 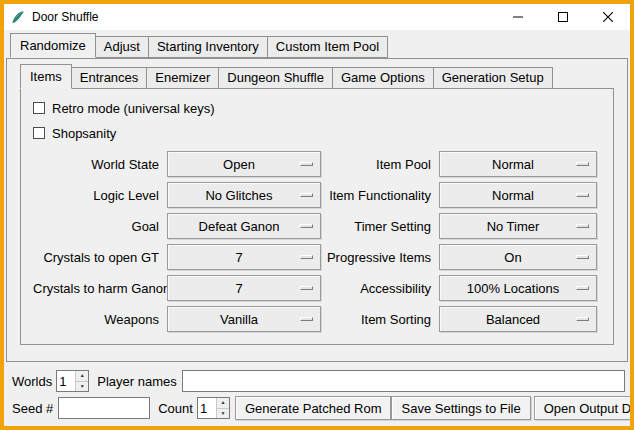 I want to click on label-world-state: World State, so click(x=100, y=164).